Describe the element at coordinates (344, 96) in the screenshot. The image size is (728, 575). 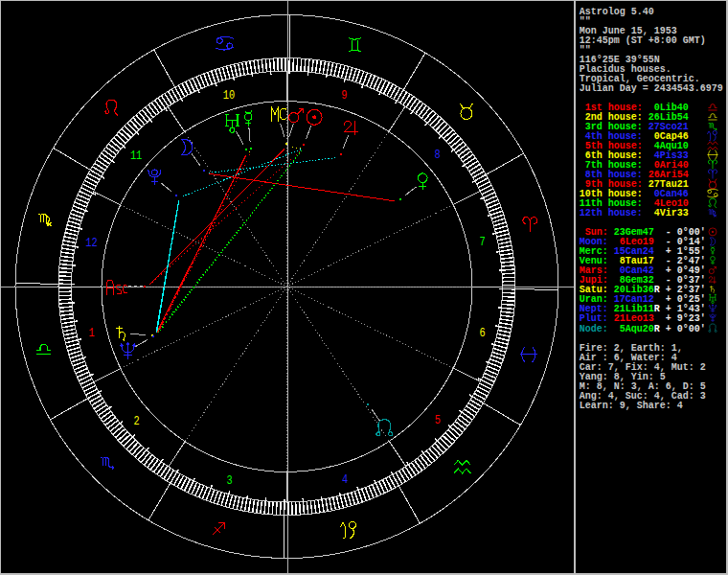
I see `svg-text: 9` at that location.